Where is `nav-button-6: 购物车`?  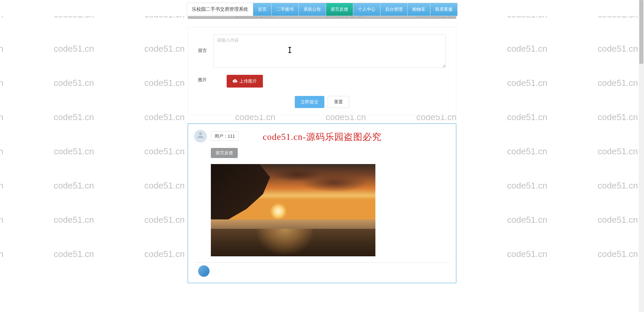 nav-button-6: 购物车 is located at coordinates (419, 9).